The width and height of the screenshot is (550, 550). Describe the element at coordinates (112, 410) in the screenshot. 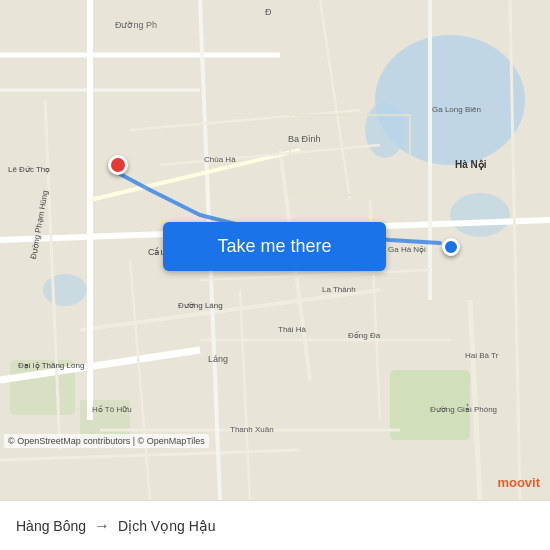

I see `svg-text: Hồ Tô Hữu` at that location.